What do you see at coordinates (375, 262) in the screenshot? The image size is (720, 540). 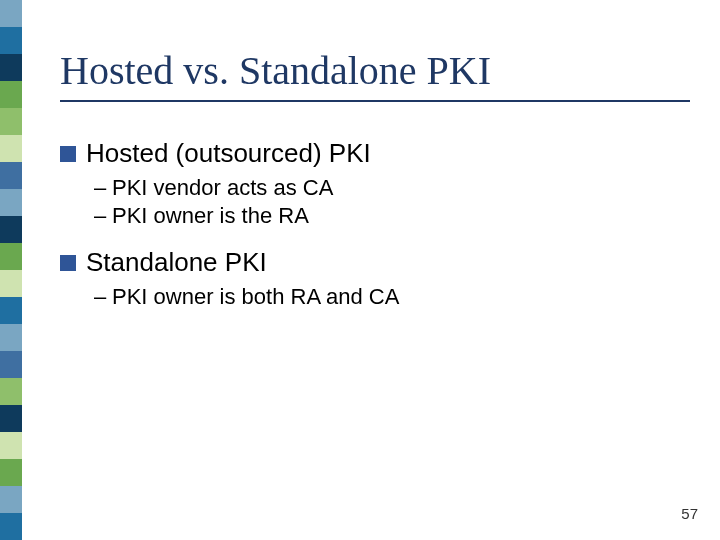 I see `bullet-level1: Standalone PKI` at bounding box center [375, 262].